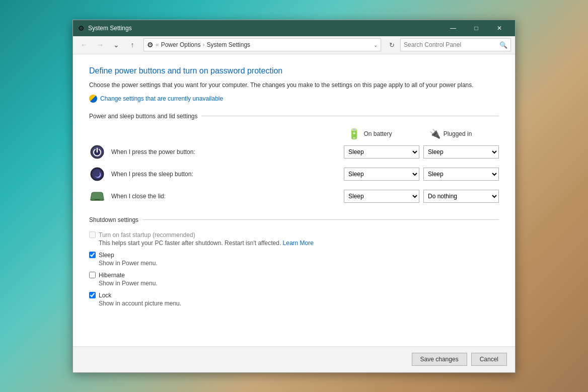 Image resolution: width=588 pixels, height=392 pixels. I want to click on lid-plugged-select: Do nothing Sleep Hibernate Shut down Tur…, so click(461, 196).